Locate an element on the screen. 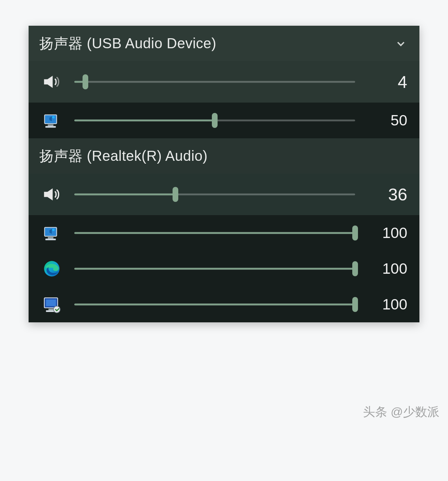 The height and width of the screenshot is (481, 448). master-volume-value: 4 is located at coordinates (386, 82).